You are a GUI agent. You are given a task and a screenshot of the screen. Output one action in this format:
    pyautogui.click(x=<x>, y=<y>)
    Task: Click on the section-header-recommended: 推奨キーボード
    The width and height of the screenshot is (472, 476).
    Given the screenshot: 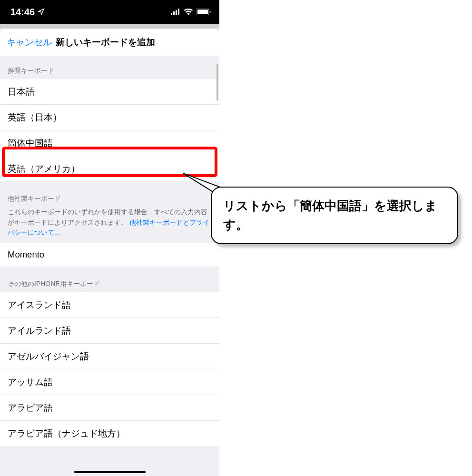 What is the action you would take?
    pyautogui.click(x=109, y=68)
    